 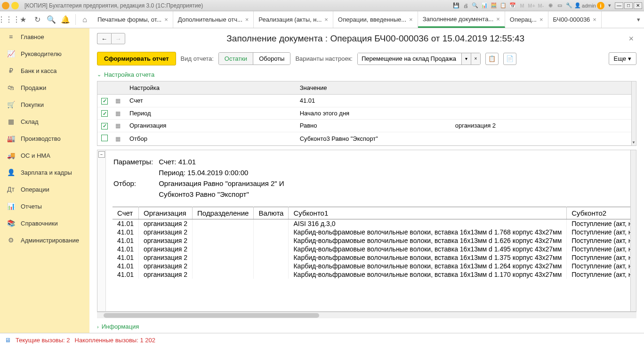 I want to click on save-icon: 💾, so click(x=456, y=6).